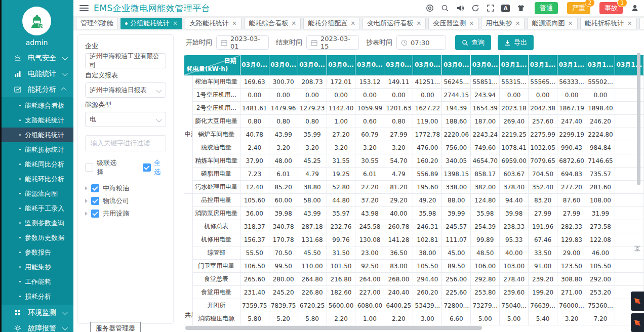 The height and width of the screenshot is (332, 644). I want to click on energy-type-select: 电, so click(126, 119).